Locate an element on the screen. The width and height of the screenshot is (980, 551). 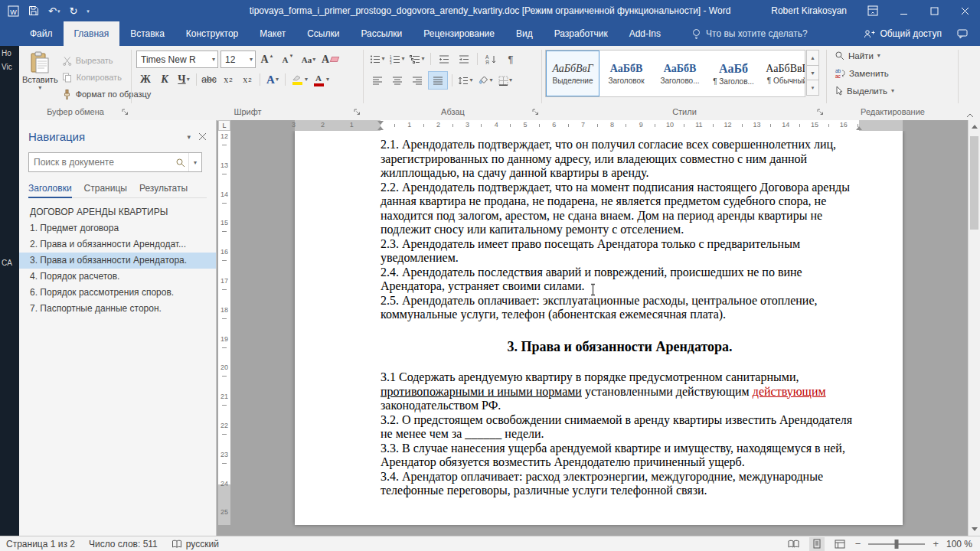
comments-button is located at coordinates (962, 34).